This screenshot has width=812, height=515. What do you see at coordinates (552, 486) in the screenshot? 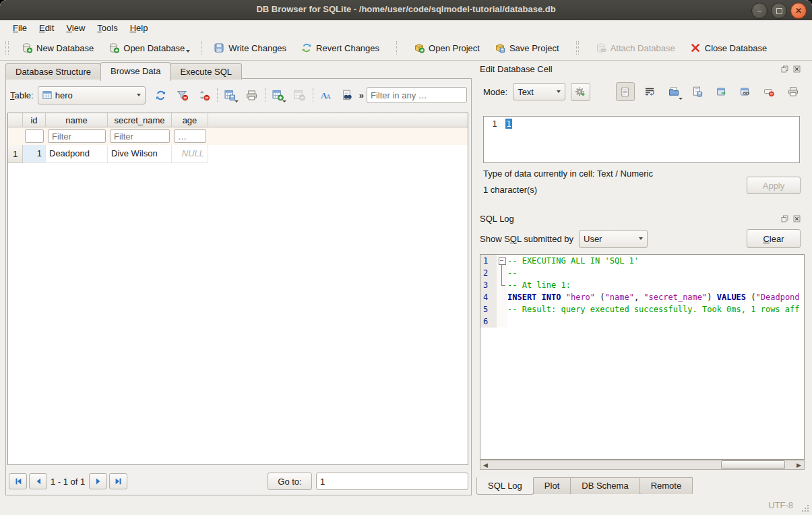
I see `dock-tab-plot: Plot` at bounding box center [552, 486].